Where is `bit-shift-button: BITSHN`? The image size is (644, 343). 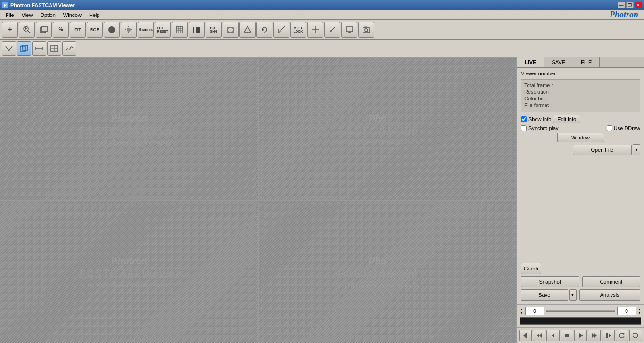 bit-shift-button: BITSHN is located at coordinates (214, 30).